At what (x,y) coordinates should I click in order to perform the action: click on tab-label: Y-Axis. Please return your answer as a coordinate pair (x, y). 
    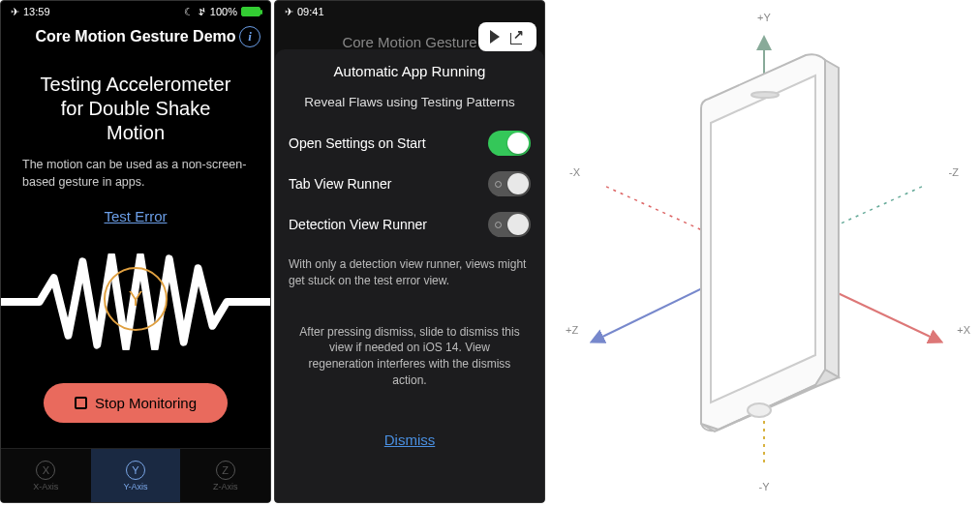
    Looking at the image, I should click on (136, 487).